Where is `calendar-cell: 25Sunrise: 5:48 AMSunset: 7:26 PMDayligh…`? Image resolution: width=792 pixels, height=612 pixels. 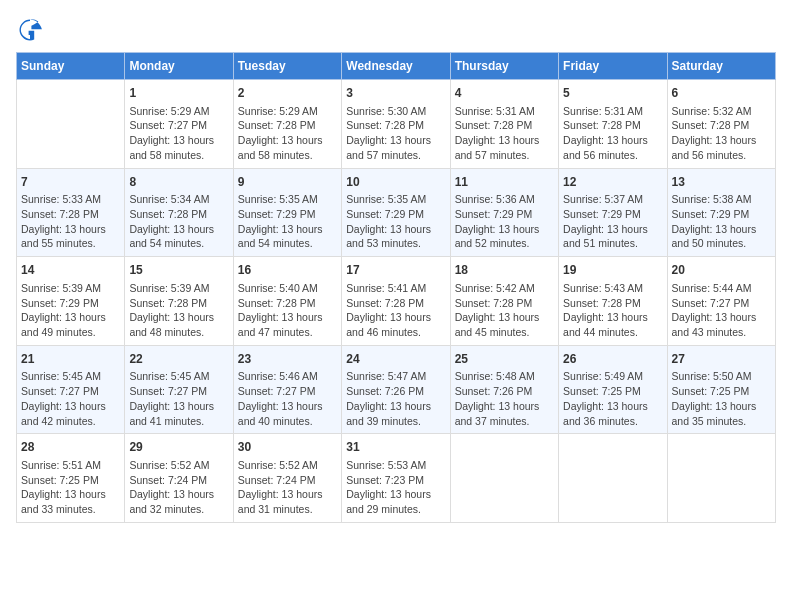
calendar-cell: 25Sunrise: 5:48 AMSunset: 7:26 PMDayligh… is located at coordinates (504, 390).